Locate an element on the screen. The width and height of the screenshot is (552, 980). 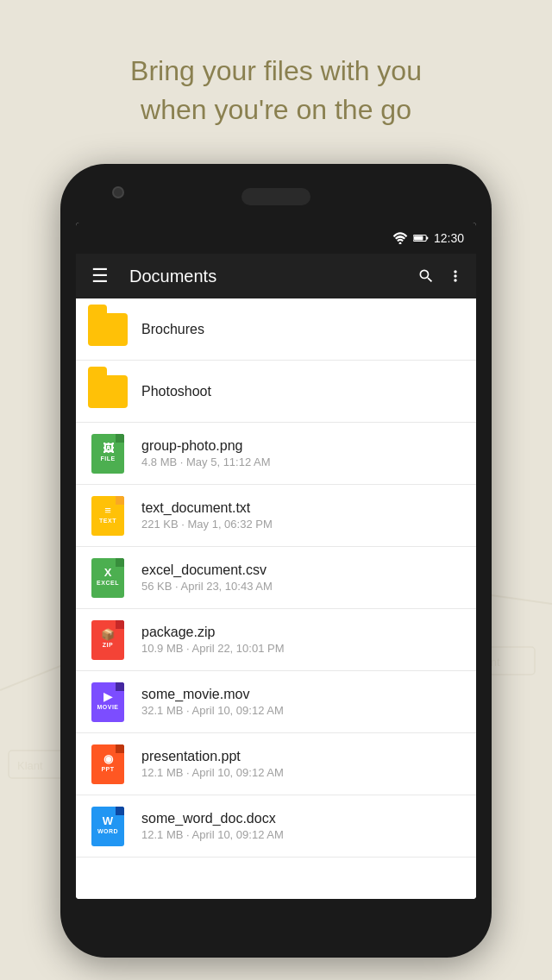
file-name: group-photo.png is located at coordinates (303, 446).